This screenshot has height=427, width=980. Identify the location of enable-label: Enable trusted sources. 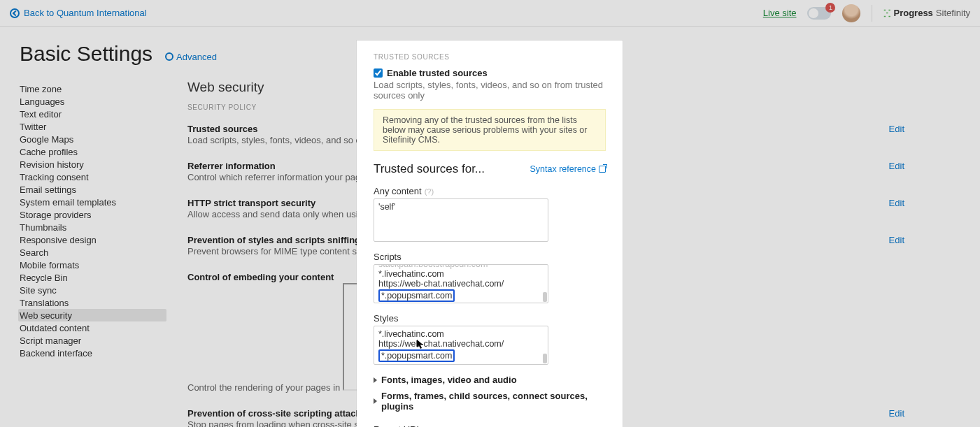
(437, 73).